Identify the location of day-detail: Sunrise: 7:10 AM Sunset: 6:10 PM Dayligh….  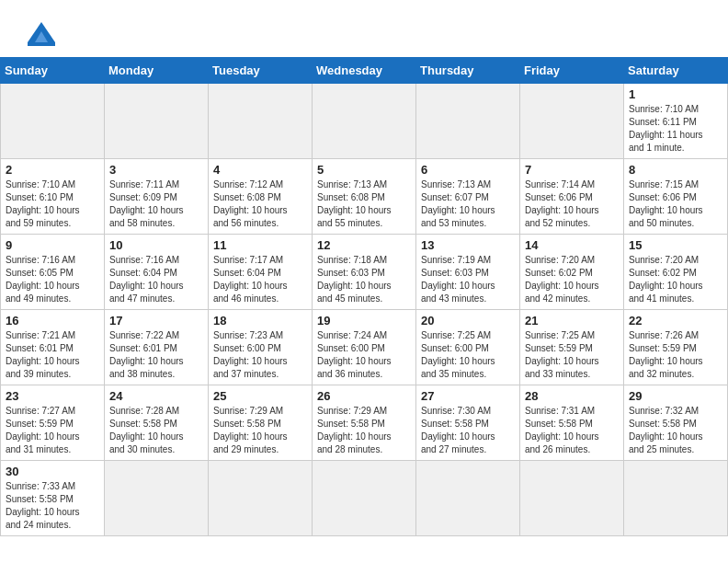
(52, 204).